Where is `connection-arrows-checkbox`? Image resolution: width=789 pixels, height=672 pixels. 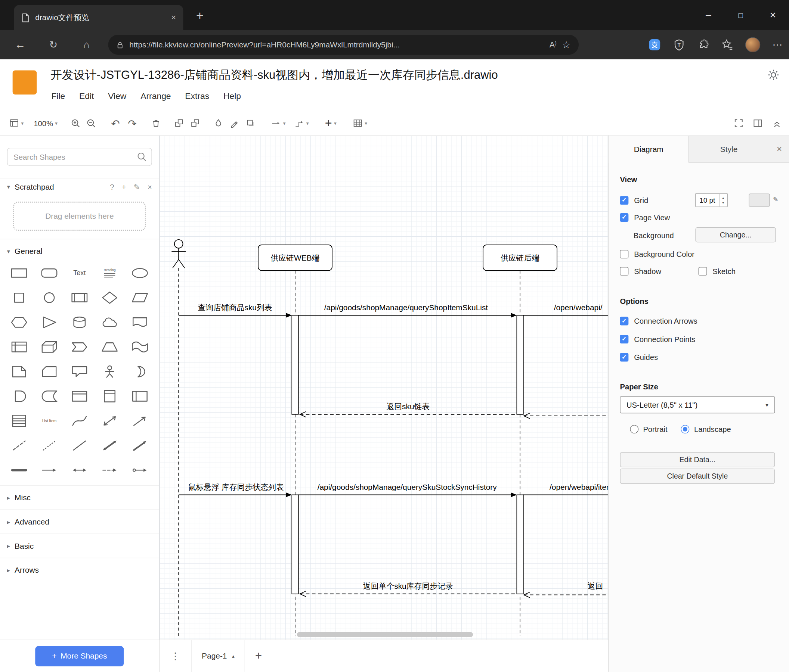
connection-arrows-checkbox is located at coordinates (624, 321).